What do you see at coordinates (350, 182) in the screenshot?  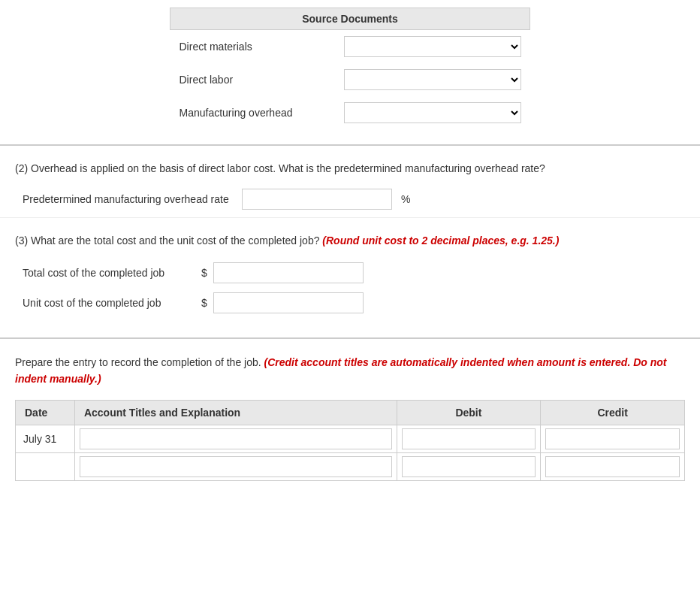 I see `section-2: (2) Overhead is applied on the basis of …` at bounding box center [350, 182].